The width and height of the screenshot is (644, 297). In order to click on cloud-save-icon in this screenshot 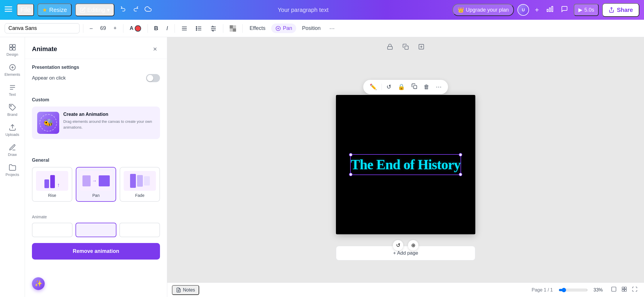, I will do `click(148, 10)`.